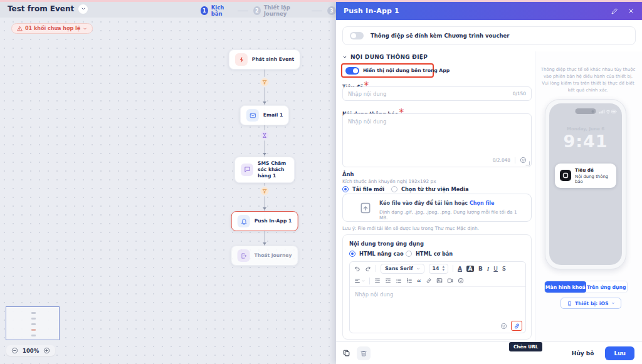  What do you see at coordinates (429, 254) in the screenshot?
I see `html-basic-radio: HTML cơ bản` at bounding box center [429, 254].